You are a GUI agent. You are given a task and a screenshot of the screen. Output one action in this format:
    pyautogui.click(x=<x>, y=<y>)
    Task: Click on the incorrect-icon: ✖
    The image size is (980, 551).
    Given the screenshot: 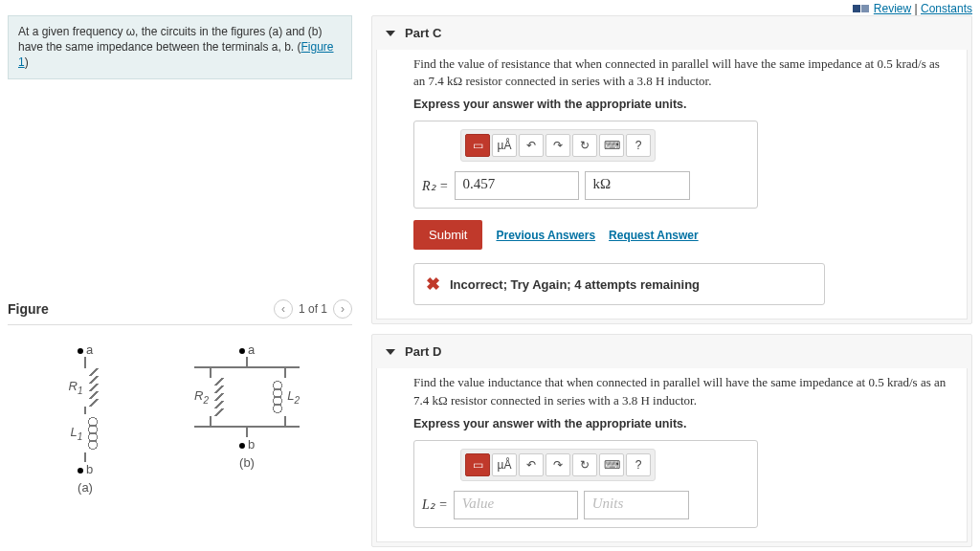 What is the action you would take?
    pyautogui.click(x=433, y=284)
    